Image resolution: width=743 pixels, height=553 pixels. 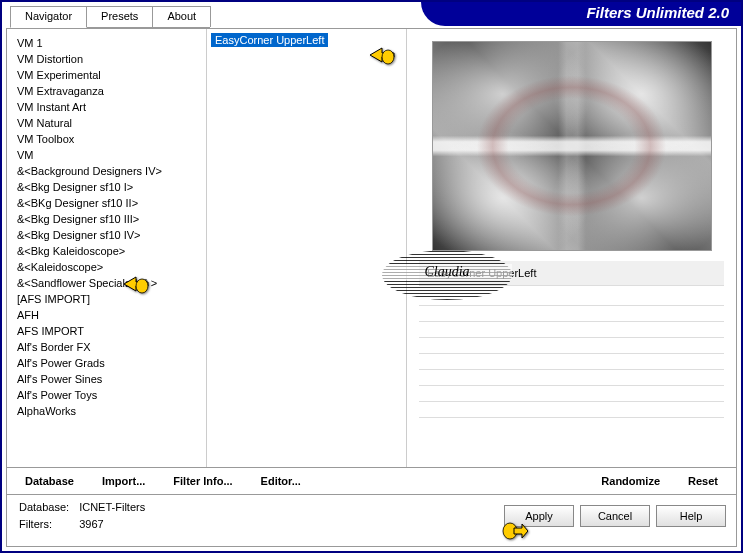 What do you see at coordinates (106, 411) in the screenshot?
I see `navigator-item: AlphaWorks` at bounding box center [106, 411].